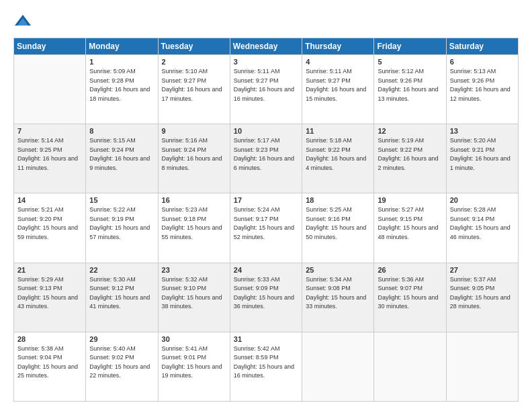 The image size is (532, 411). I want to click on day-info: Sunrise: 5:22 AMSunset: 9:19 PMDaylight:…, so click(122, 224).